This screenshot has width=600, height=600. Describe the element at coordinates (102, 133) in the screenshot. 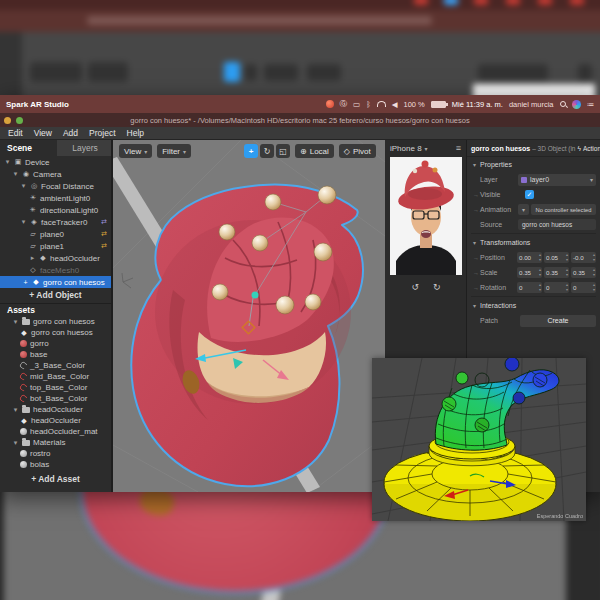

I see `menu-project: Project` at that location.